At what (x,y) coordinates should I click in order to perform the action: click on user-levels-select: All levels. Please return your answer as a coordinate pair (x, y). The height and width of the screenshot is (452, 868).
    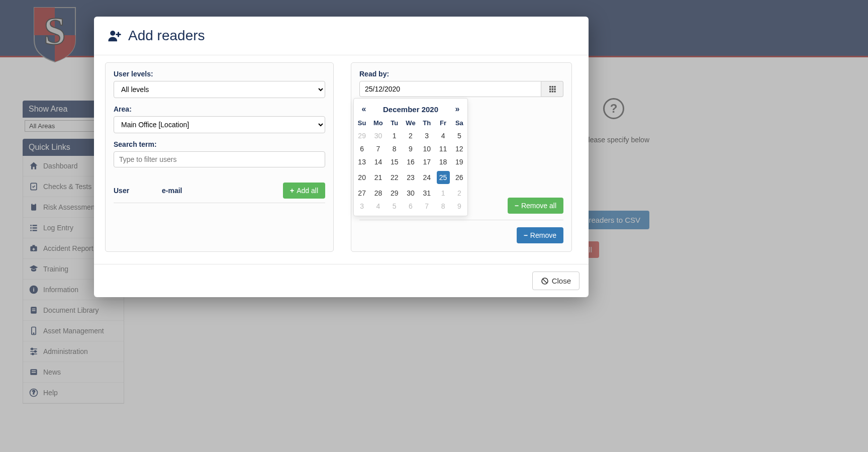
    Looking at the image, I should click on (219, 89).